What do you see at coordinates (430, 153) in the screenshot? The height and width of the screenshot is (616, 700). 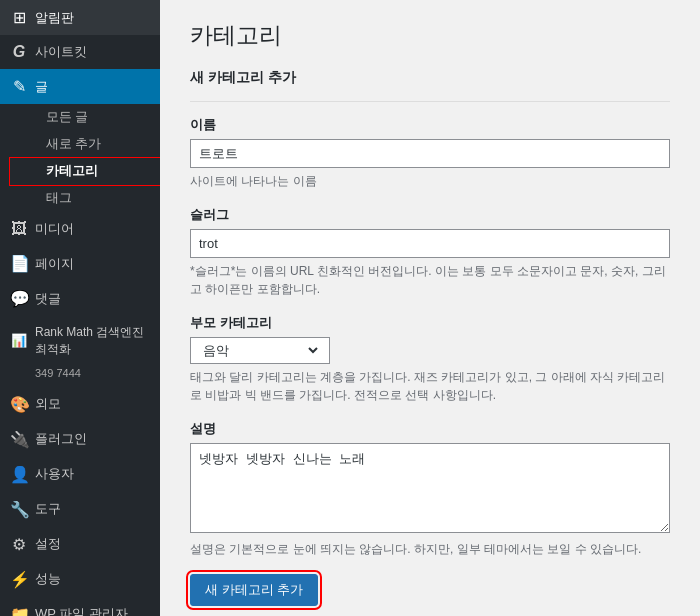 I see `name-field-group: 이름 사이트에 나타나는 이름` at bounding box center [430, 153].